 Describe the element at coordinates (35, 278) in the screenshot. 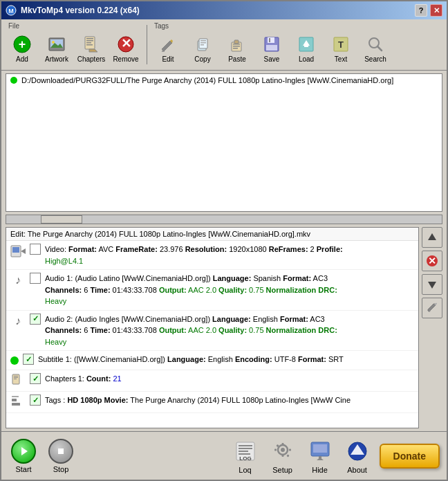

I see `audio1-checkbox` at that location.